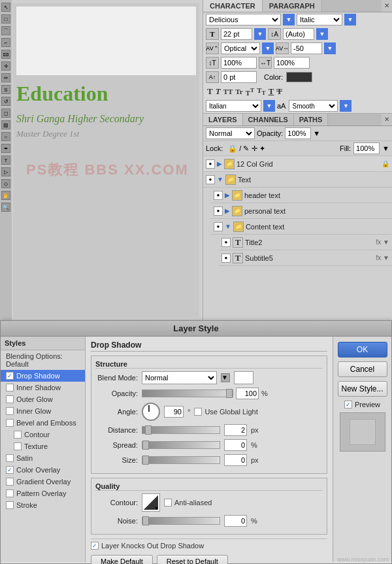 The image size is (392, 564). Describe the element at coordinates (280, 91) in the screenshot. I see `strikethrough-icon: T` at that location.